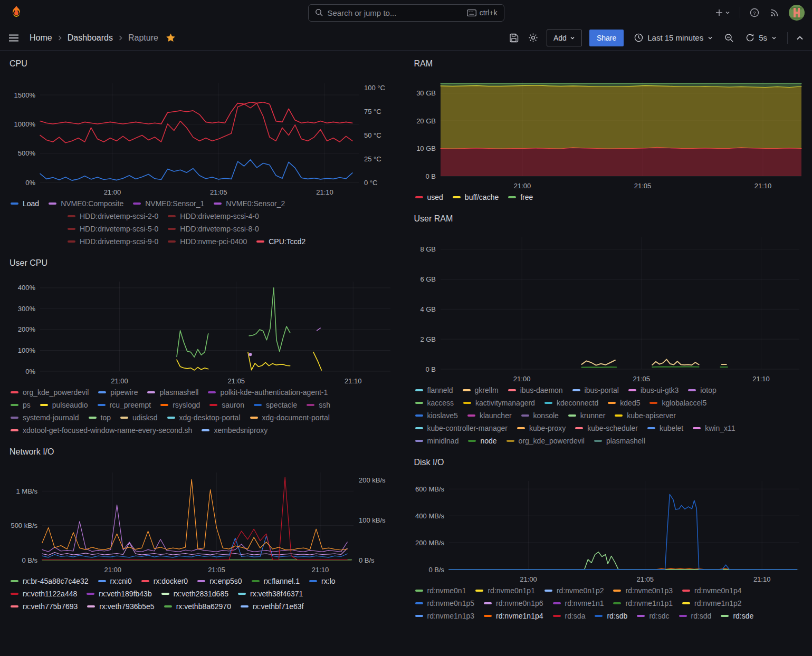  Describe the element at coordinates (272, 606) in the screenshot. I see `legend-item-rx:vethbf71e63f: rx:vethbf71e63f` at that location.